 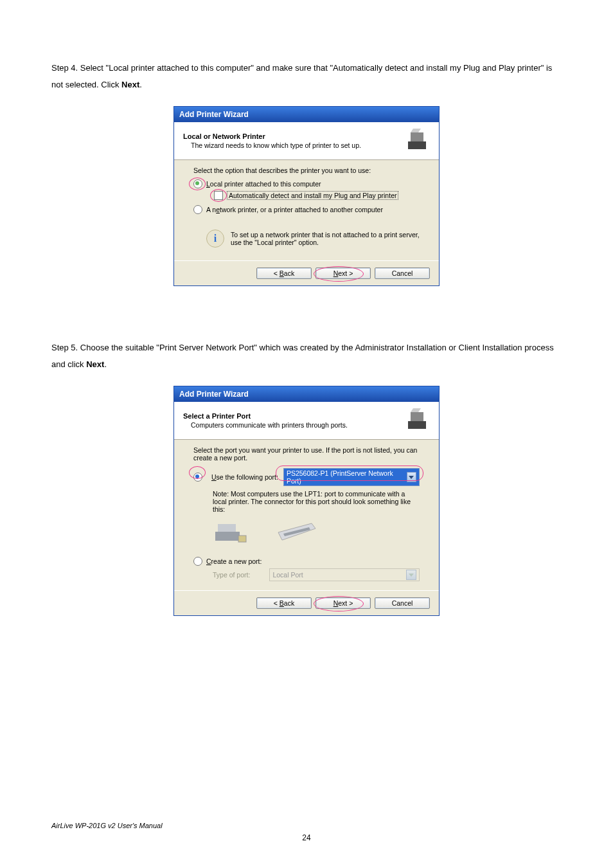 What do you see at coordinates (351, 477) in the screenshot?
I see `port-dropdown: PS256082-P1 (PrintServer Network Port)` at bounding box center [351, 477].